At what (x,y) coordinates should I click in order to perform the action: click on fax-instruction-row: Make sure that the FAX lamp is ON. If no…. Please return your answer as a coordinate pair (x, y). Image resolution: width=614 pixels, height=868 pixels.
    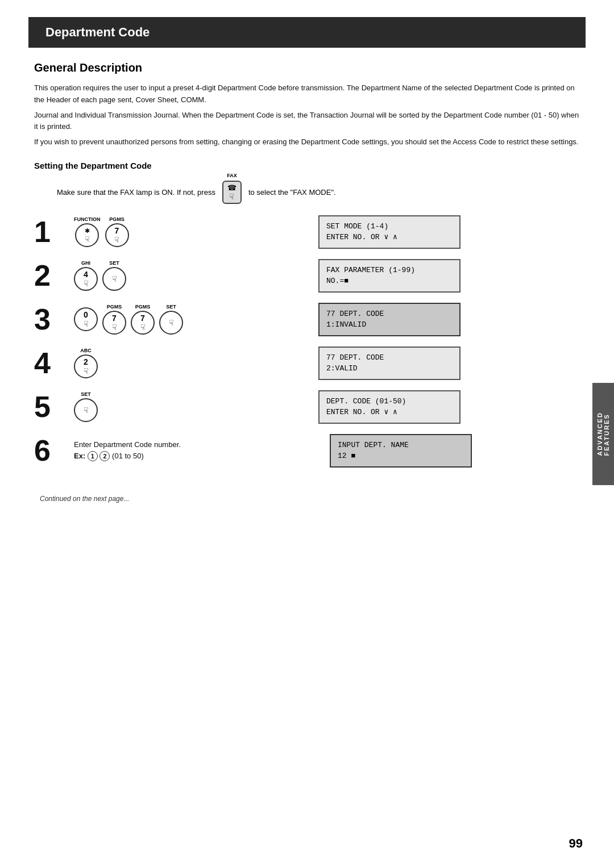
    Looking at the image, I should click on (318, 192).